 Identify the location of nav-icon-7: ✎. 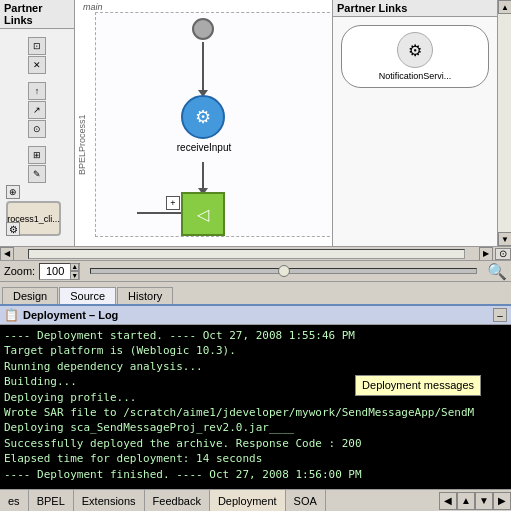
(37, 174).